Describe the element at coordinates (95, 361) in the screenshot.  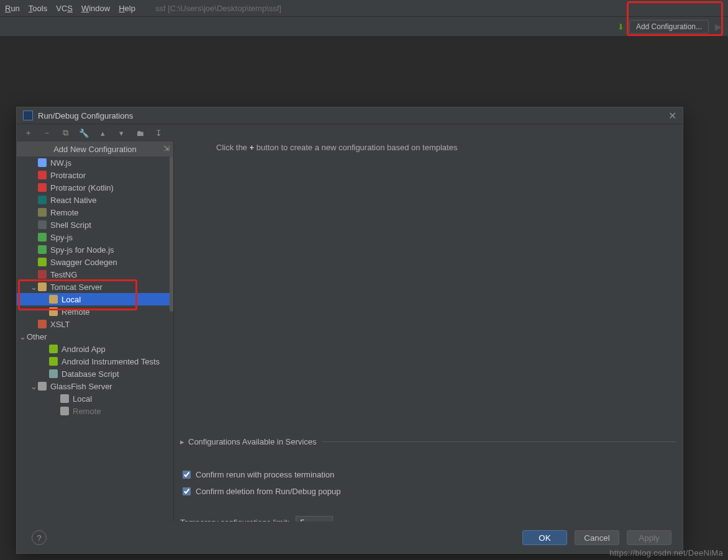
I see `tree-item-android-instrumented-tests: Android Instrumented Tests` at that location.